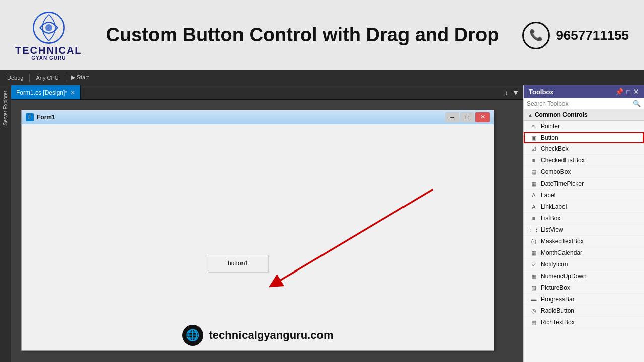 The image size is (644, 362). Describe the element at coordinates (555, 172) in the screenshot. I see `toolbox-item-label: ComboBox` at that location.